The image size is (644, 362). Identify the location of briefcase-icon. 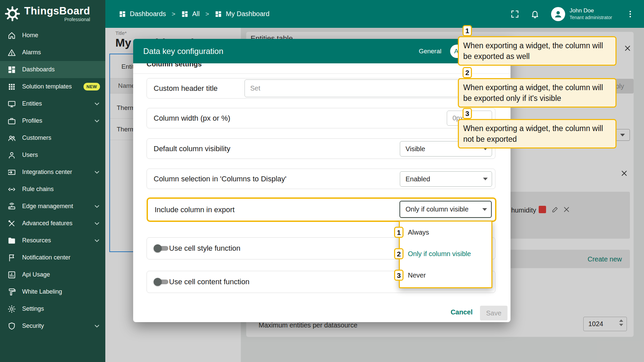
(12, 121).